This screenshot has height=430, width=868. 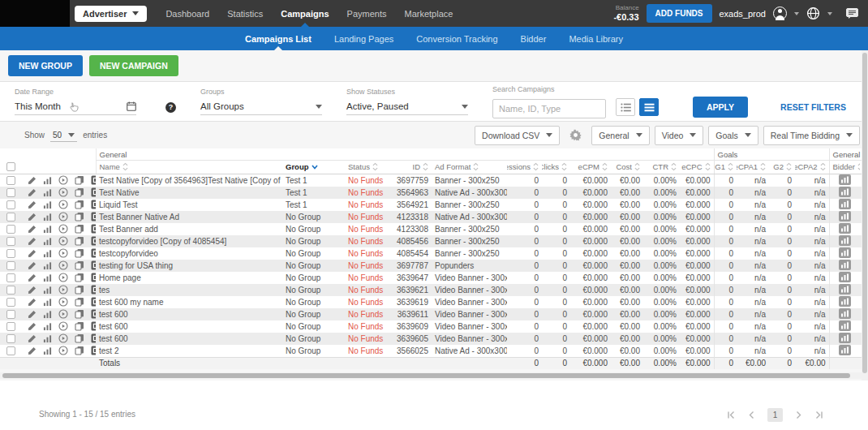 I want to click on columns-general-dropdown: General, so click(x=620, y=135).